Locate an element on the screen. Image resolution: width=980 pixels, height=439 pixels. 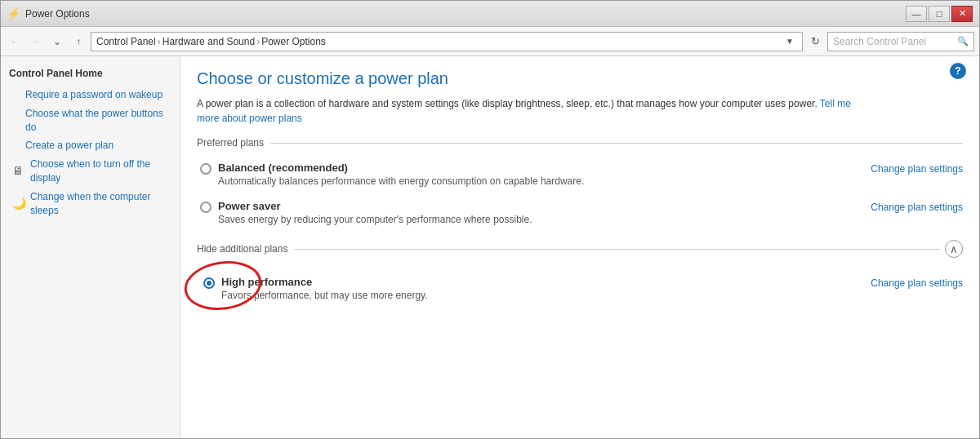
page-title: Choose or customize a power plan is located at coordinates (580, 78).